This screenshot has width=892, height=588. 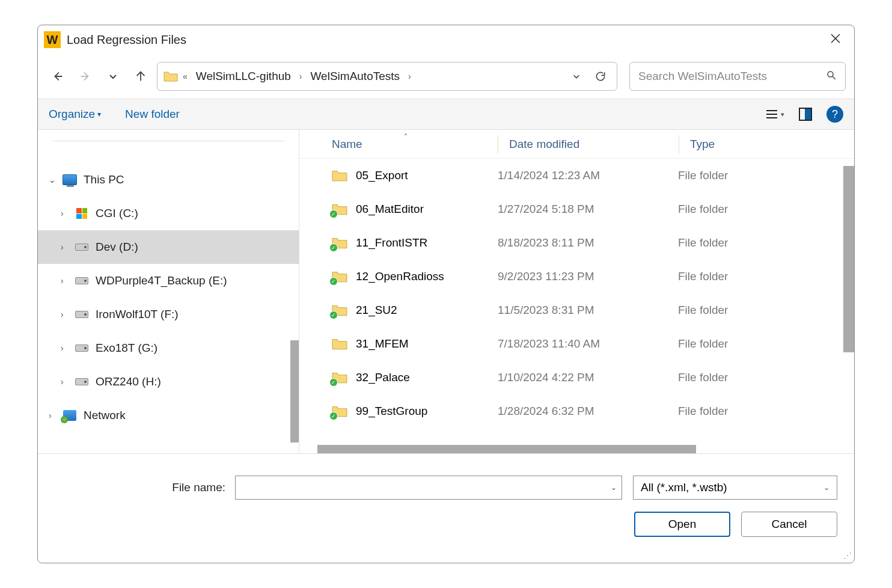 What do you see at coordinates (684, 488) in the screenshot?
I see `filter-label: All (*.xml, *.wstb)` at bounding box center [684, 488].